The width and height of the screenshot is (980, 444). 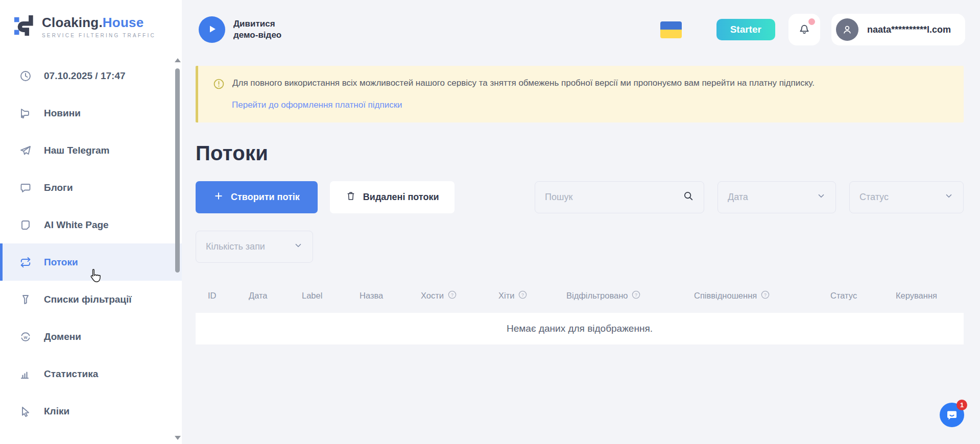 What do you see at coordinates (91, 225) in the screenshot?
I see `sidebar-item-ai-white-page: AI White Page` at bounding box center [91, 225].